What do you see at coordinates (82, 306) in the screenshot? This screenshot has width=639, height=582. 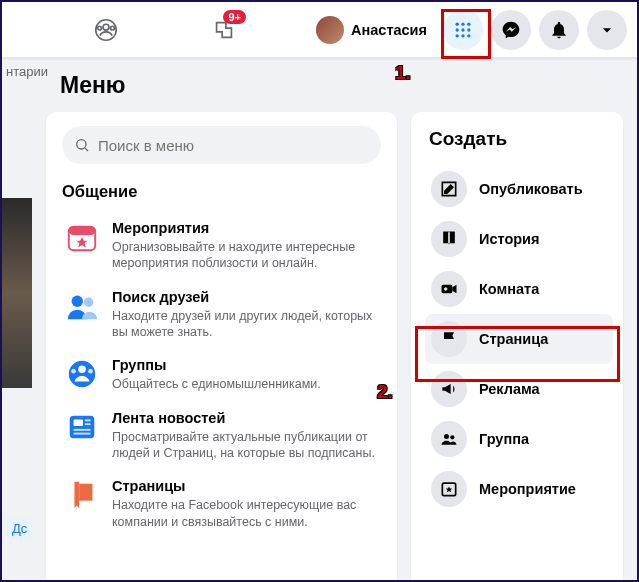 I see `find-friends-icon` at bounding box center [82, 306].